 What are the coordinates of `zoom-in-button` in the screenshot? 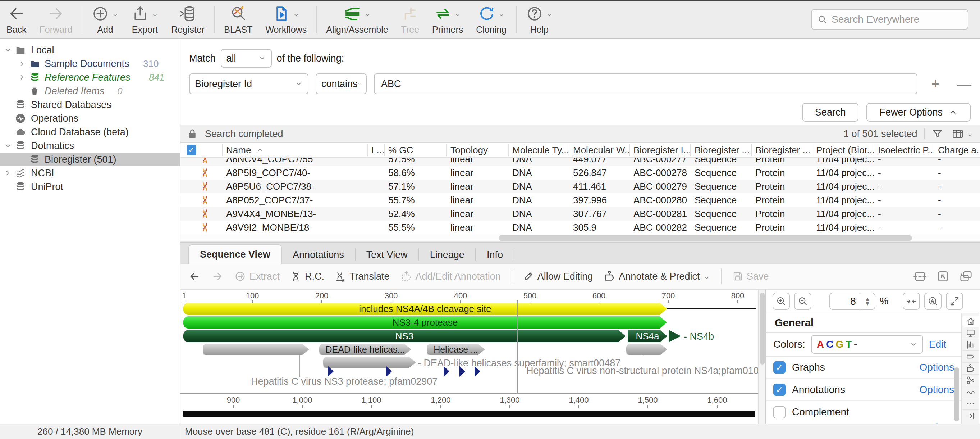 It's located at (781, 301).